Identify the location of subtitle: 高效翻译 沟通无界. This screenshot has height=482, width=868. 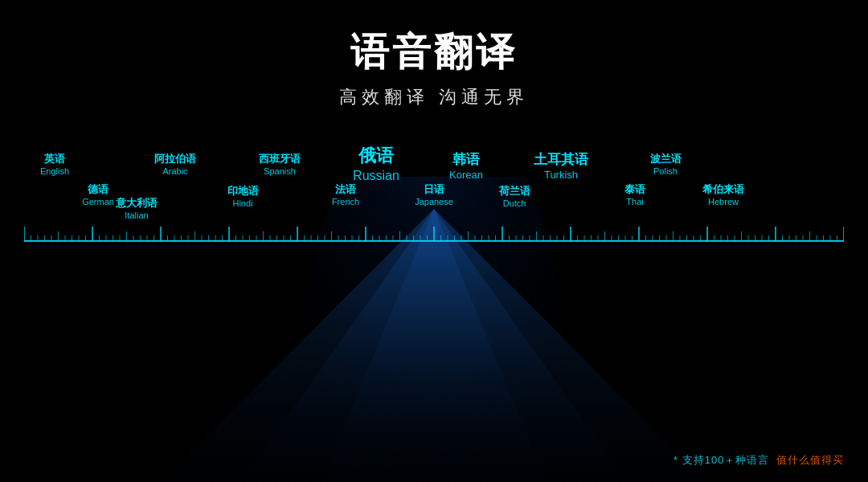
(434, 97).